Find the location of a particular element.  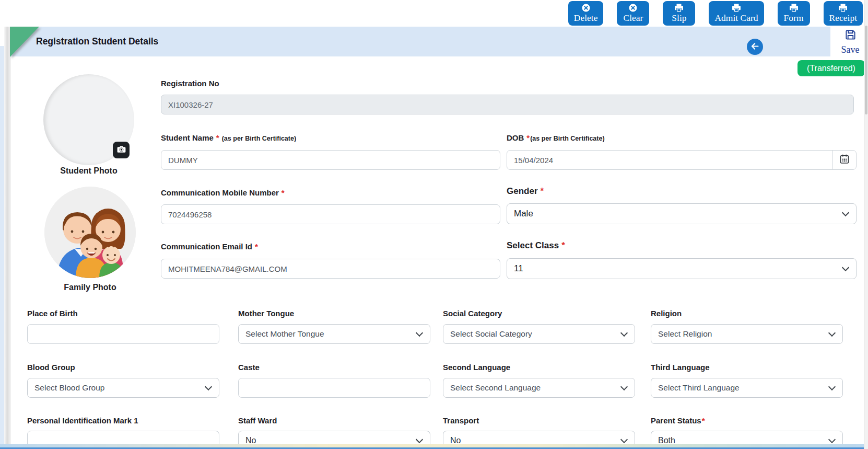

dob-calendar-button is located at coordinates (844, 160).